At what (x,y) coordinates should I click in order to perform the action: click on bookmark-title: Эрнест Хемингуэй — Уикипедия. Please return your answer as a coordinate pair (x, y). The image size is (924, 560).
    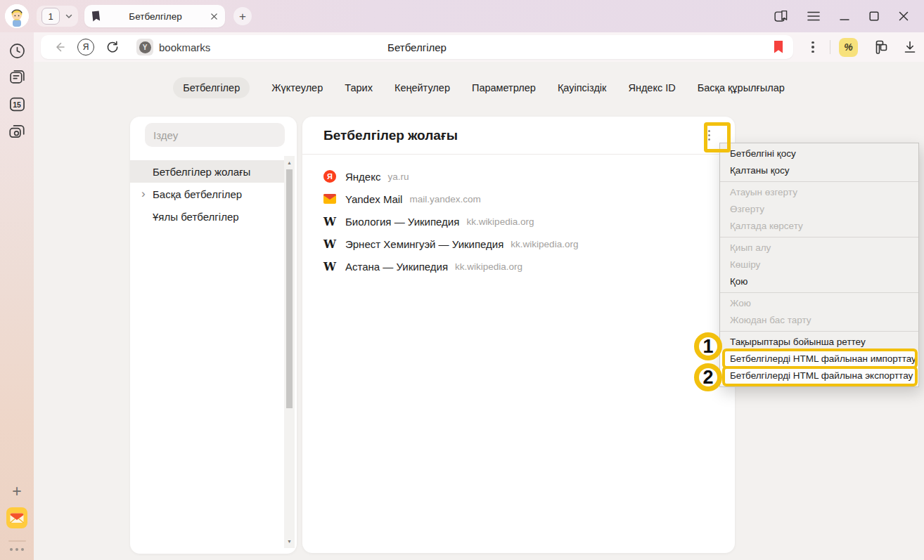
    Looking at the image, I should click on (425, 245).